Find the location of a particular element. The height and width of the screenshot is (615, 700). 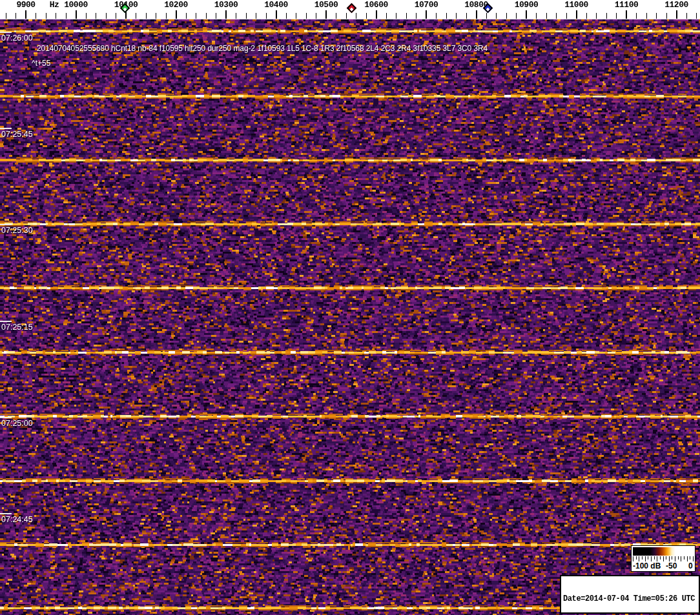

ruler-label: 10700 is located at coordinates (426, 5).